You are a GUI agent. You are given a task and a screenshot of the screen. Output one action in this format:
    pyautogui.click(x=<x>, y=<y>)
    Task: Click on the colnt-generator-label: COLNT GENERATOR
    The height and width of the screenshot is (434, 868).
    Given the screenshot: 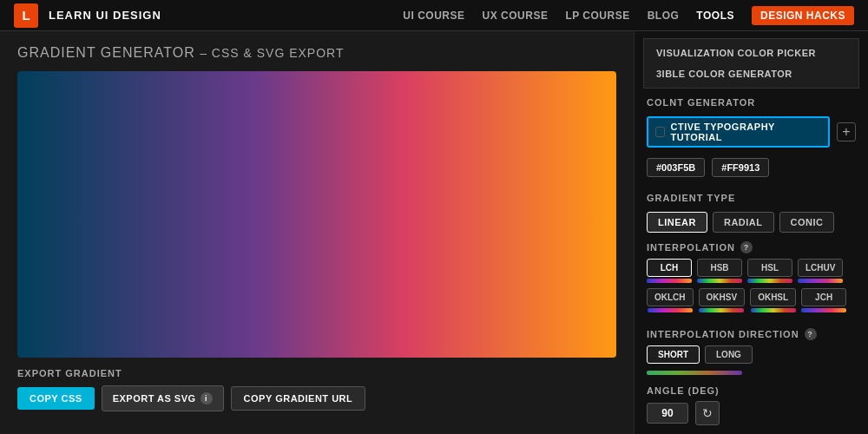 What is the action you would take?
    pyautogui.click(x=752, y=101)
    